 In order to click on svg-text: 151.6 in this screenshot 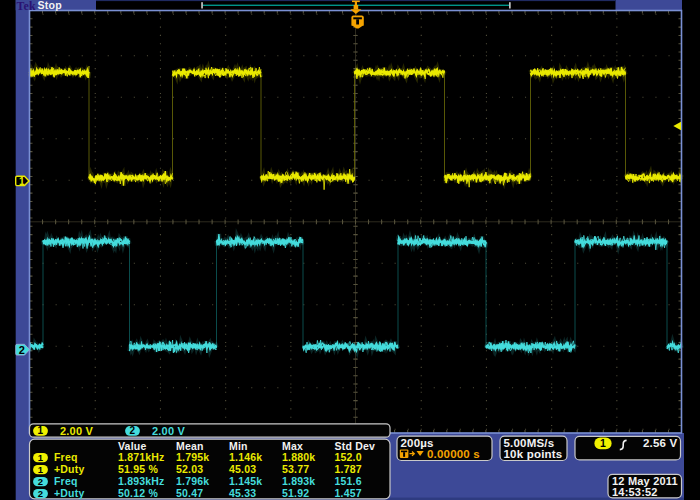, I will do `click(348, 481)`.